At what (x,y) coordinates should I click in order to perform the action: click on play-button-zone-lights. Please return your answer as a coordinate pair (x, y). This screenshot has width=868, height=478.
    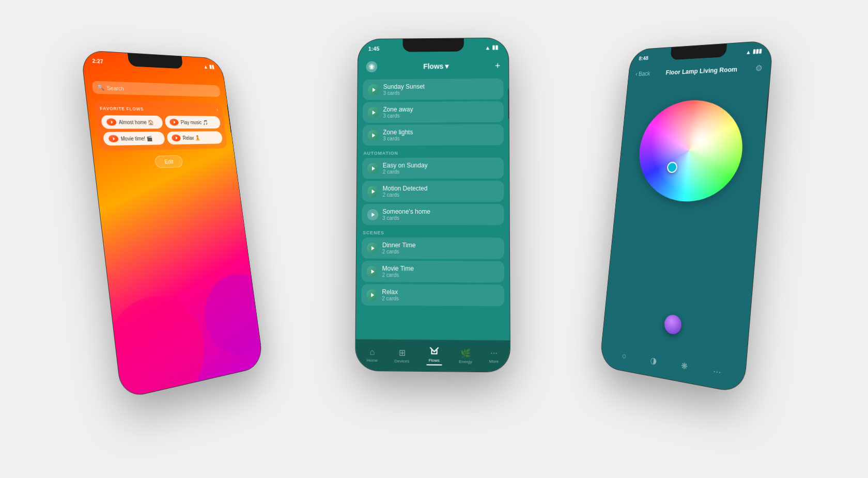
    Looking at the image, I should click on (373, 135).